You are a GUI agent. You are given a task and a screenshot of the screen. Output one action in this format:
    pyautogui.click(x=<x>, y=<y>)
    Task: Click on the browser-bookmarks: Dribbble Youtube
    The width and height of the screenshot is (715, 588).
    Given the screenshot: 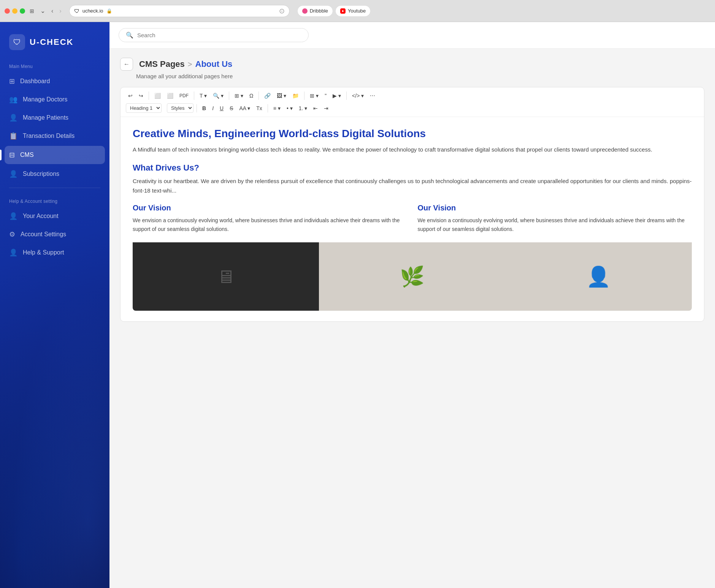 What is the action you would take?
    pyautogui.click(x=334, y=11)
    